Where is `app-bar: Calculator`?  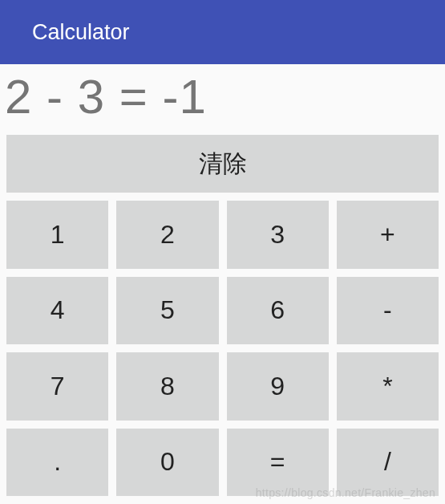 app-bar: Calculator is located at coordinates (223, 32).